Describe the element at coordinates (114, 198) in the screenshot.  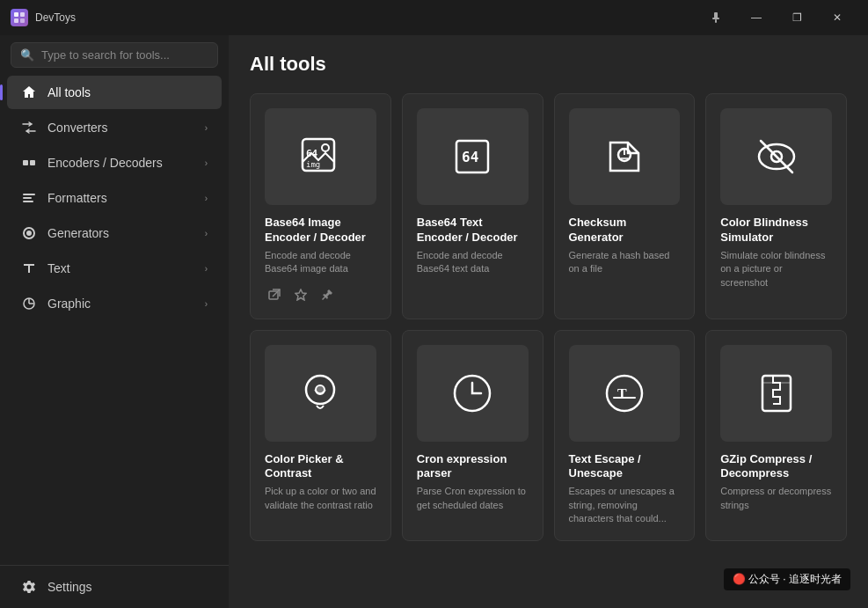
I see `nav-item-formatters: Formatters ›` at that location.